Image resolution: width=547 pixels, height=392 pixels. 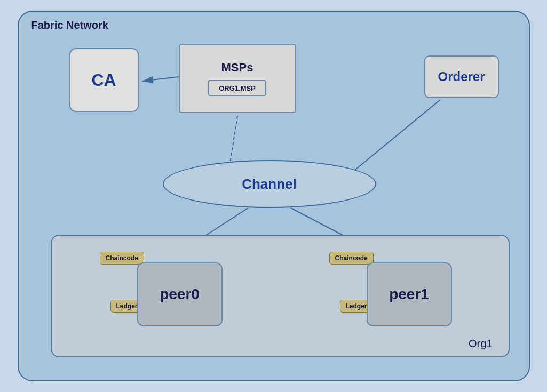 I want to click on peer0-box: peer0, so click(x=180, y=294).